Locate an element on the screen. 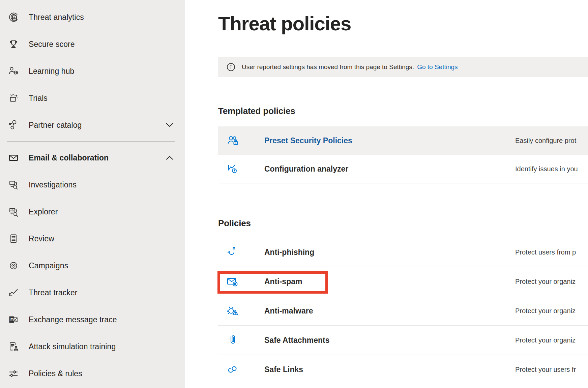 This screenshot has width=588, height=388. sidebar-item-label: Trials is located at coordinates (38, 98).